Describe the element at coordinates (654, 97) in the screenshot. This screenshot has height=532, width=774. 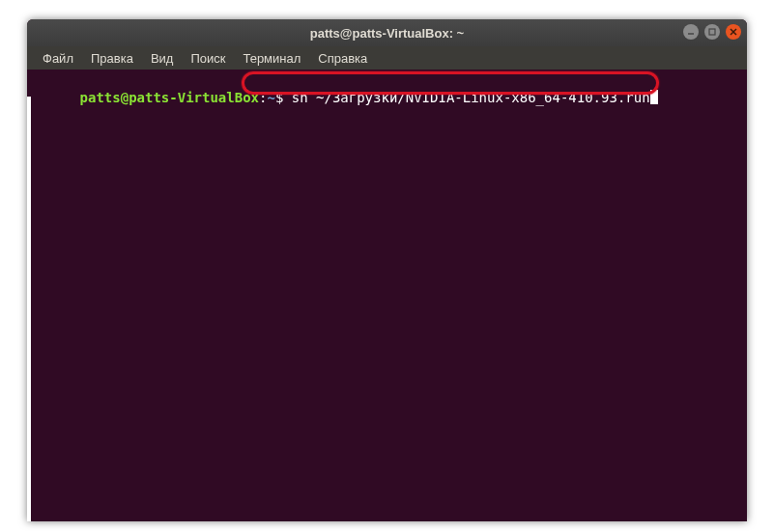
I see `cursor-icon` at that location.